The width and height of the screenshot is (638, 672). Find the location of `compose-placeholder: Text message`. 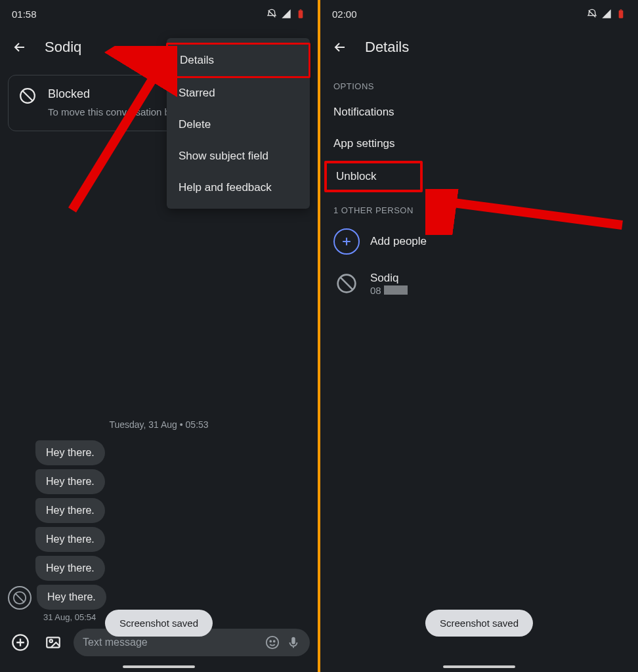

compose-placeholder: Text message is located at coordinates (171, 642).